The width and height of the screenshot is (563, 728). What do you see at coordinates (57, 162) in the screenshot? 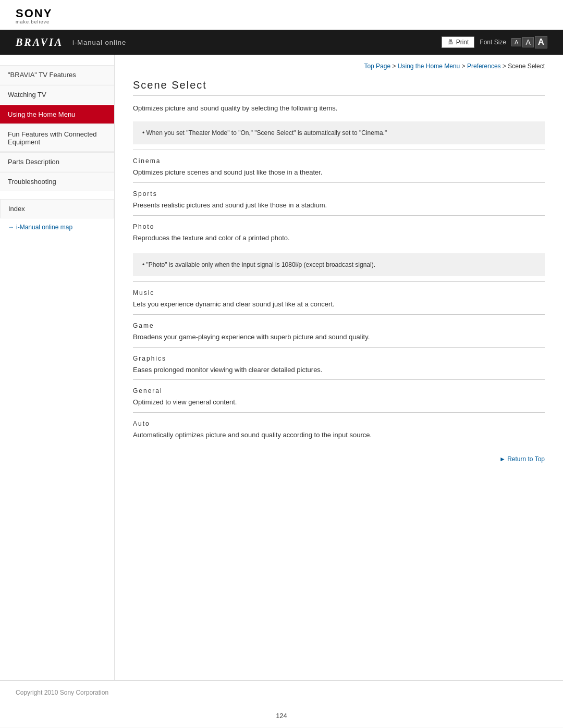
I see `sidebar-item-4: Parts Description` at bounding box center [57, 162].